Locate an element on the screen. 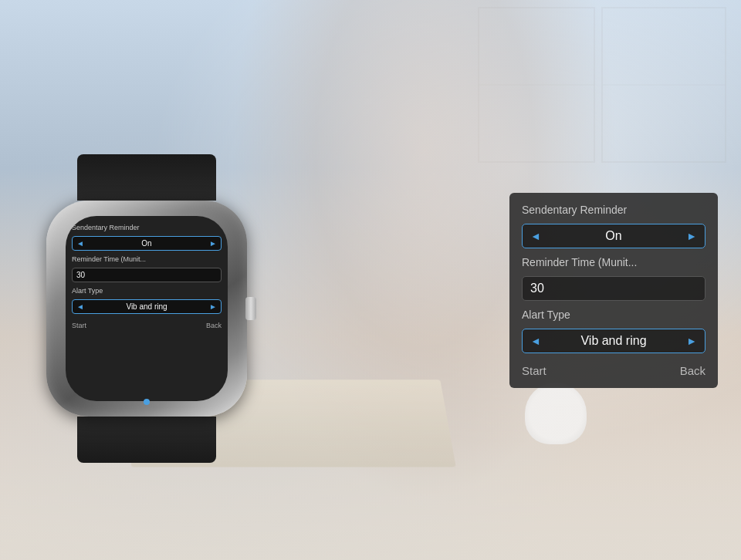 This screenshot has width=741, height=560. watch-title1: Sendentary Reminder is located at coordinates (147, 228).